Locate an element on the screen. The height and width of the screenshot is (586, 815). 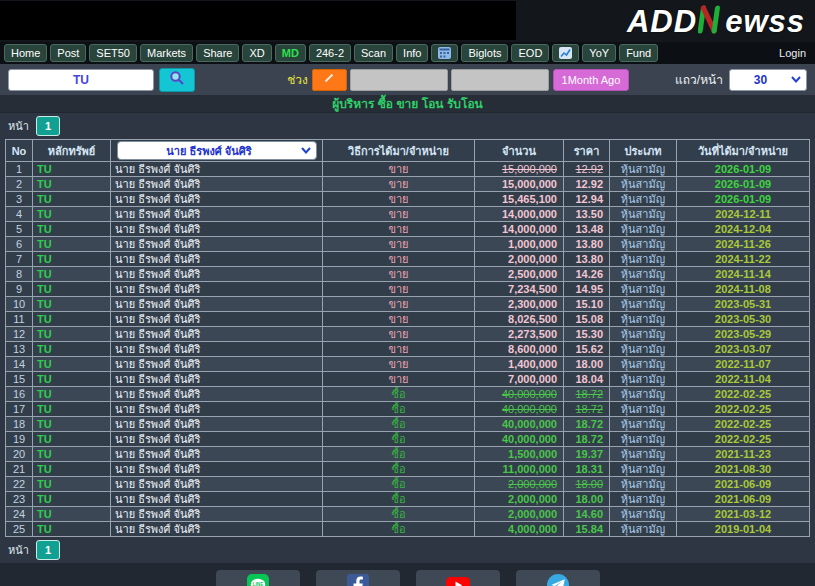
page-label: หน้า is located at coordinates (18, 550).